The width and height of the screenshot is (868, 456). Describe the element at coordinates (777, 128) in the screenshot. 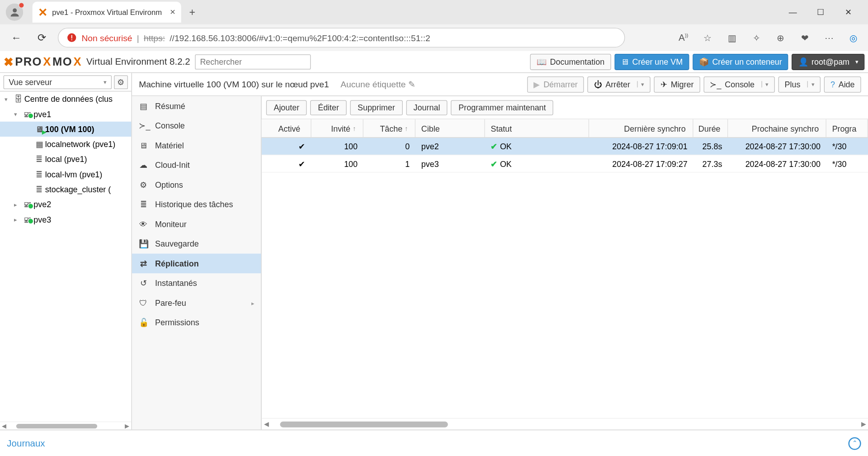

I see `col-next-sync: Prochaine synchro` at that location.